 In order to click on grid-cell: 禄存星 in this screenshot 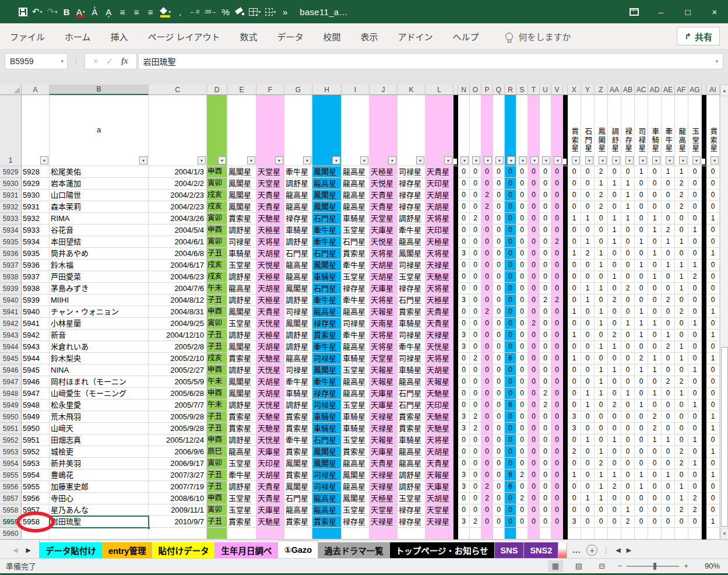, I will do `click(412, 207)`.